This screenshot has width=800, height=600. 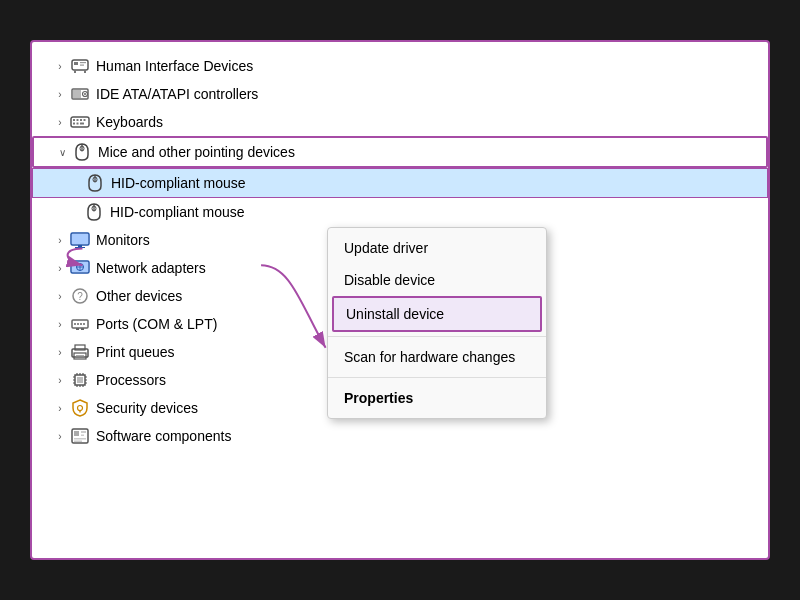 What do you see at coordinates (80, 436) in the screenshot?
I see `device-icon-software` at bounding box center [80, 436].